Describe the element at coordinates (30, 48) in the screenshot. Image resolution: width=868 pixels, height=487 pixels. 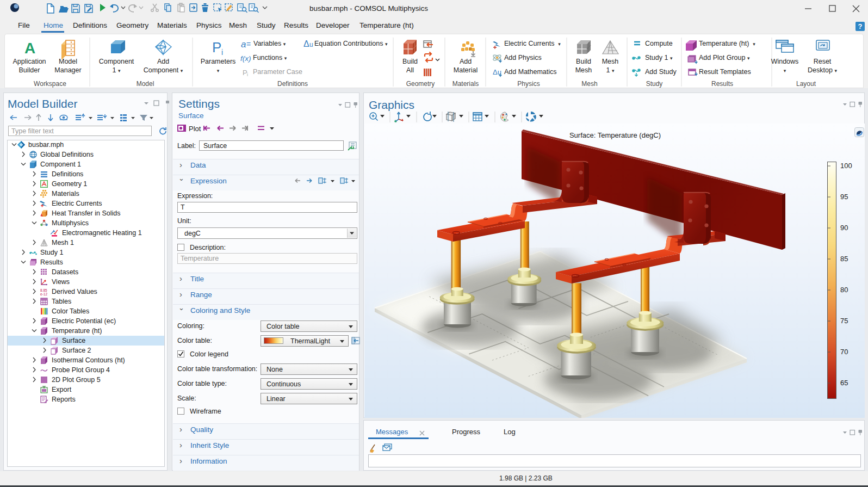
I see `svg-text: A` at that location.